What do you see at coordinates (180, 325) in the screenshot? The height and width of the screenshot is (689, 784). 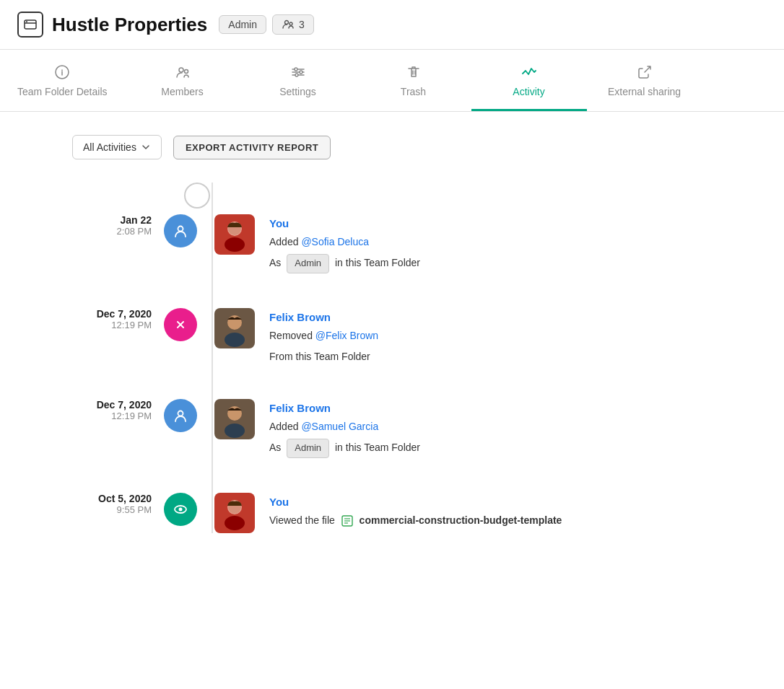 I see `timeline-icon-remove` at bounding box center [180, 325].